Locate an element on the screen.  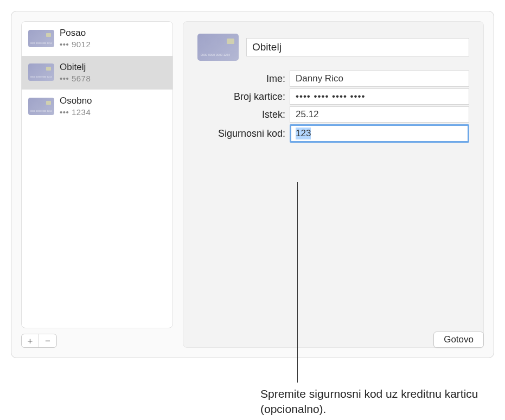
add-remove-control: + − is located at coordinates (39, 341).